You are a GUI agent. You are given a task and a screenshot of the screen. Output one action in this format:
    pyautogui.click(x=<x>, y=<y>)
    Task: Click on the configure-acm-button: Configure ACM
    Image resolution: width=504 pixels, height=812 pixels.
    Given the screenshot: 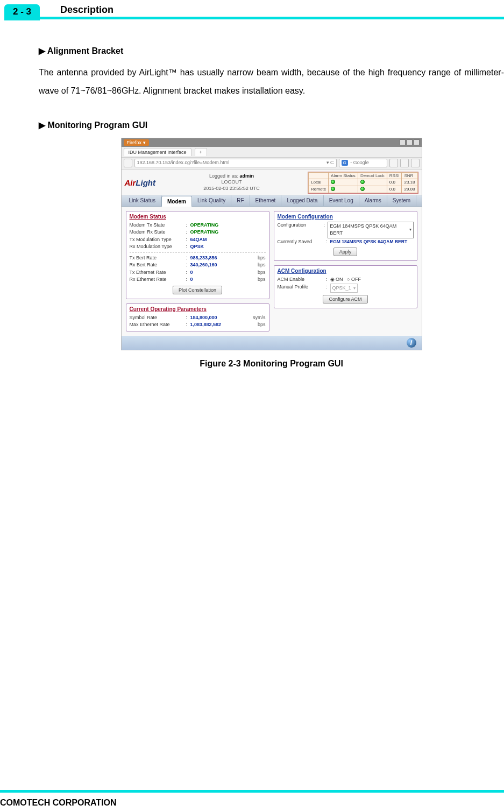 What is the action you would take?
    pyautogui.click(x=345, y=299)
    